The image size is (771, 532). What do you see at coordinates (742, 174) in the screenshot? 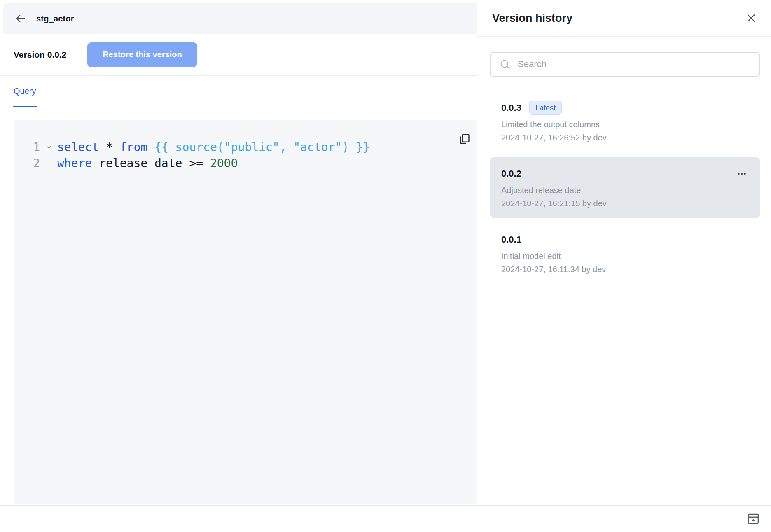
I see `version-menu-button` at bounding box center [742, 174].